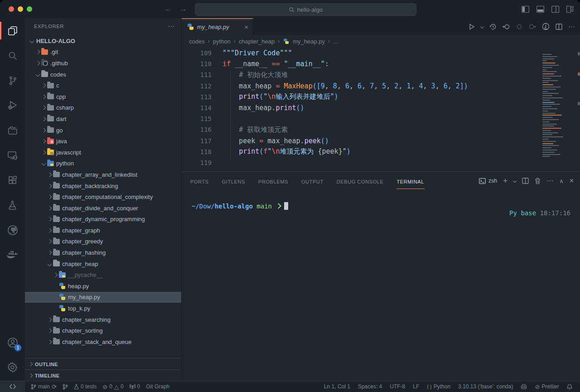  I want to click on tree-item-.git: .git, so click(103, 53).